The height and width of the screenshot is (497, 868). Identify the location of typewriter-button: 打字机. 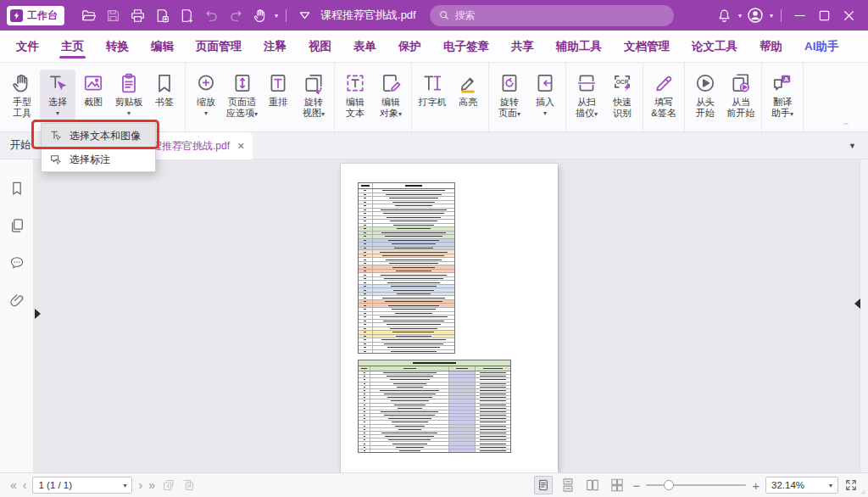
(432, 90).